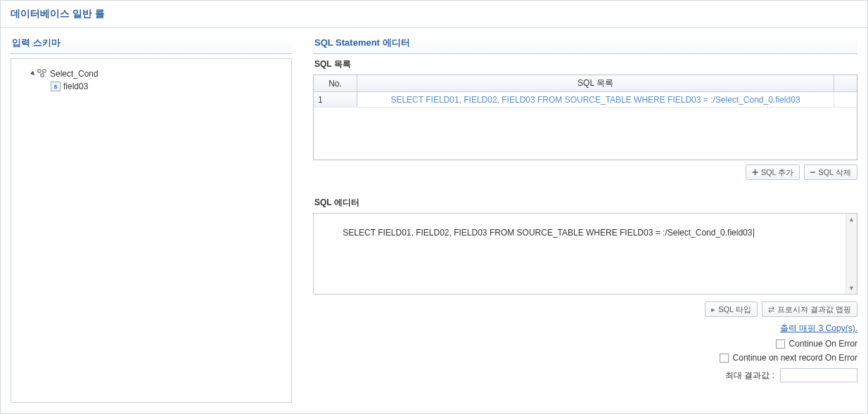 This screenshot has width=868, height=414. Describe the element at coordinates (585, 117) in the screenshot. I see `sql-list-grid: No. SQL 목록 1 SELECT FIELD01, FIELD02, FI…` at that location.